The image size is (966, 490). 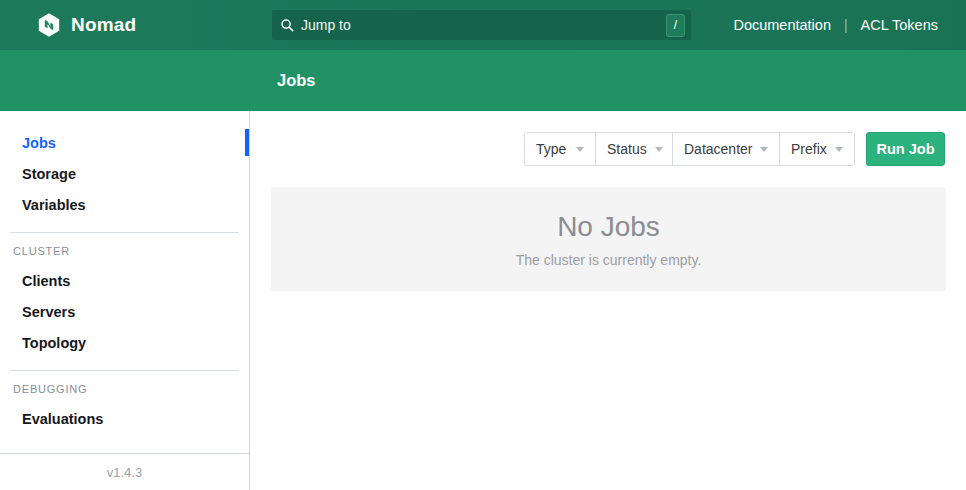 What do you see at coordinates (62, 419) in the screenshot?
I see `sidebar-item-label: Evaluations` at bounding box center [62, 419].